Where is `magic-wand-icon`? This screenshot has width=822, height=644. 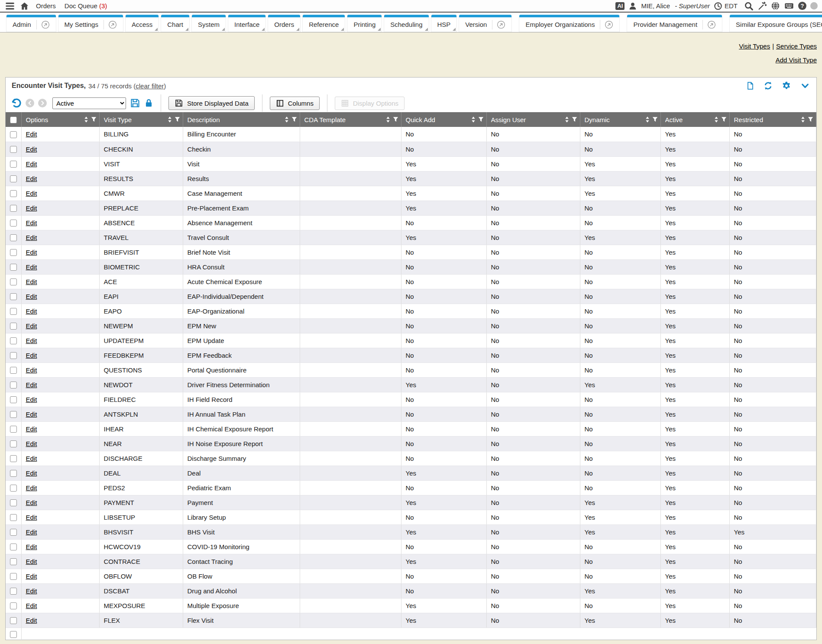 magic-wand-icon is located at coordinates (762, 6).